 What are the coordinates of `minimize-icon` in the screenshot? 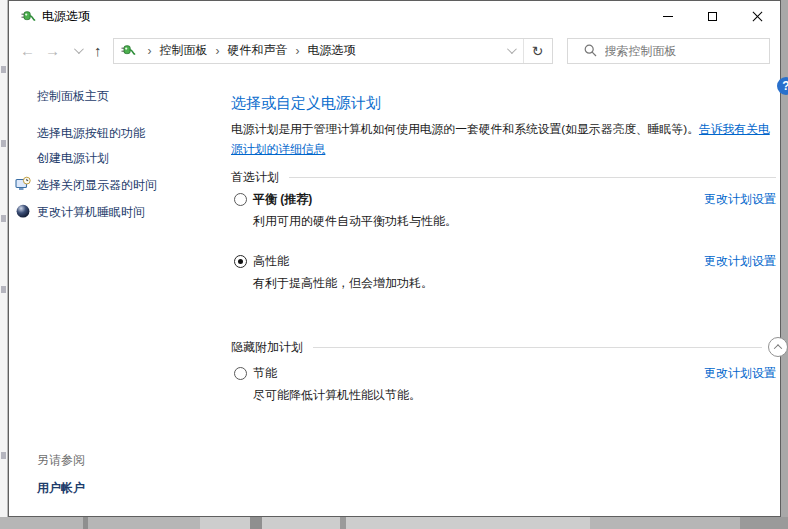 It's located at (668, 16).